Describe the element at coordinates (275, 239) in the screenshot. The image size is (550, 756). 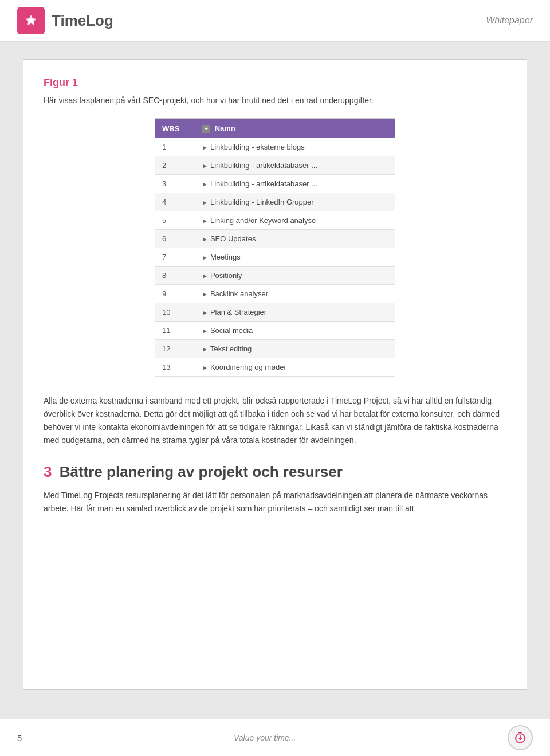
I see `table-row: 6►SEO Updates` at that location.